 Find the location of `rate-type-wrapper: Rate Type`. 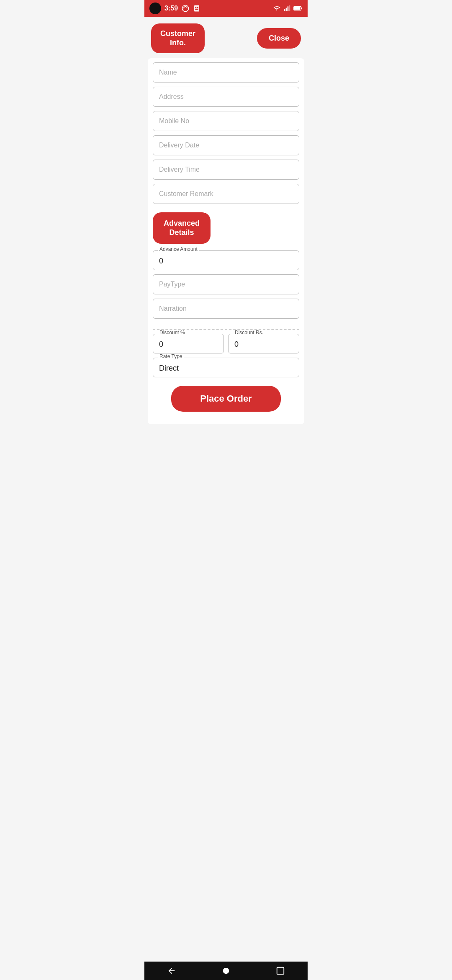

rate-type-wrapper: Rate Type is located at coordinates (226, 368).